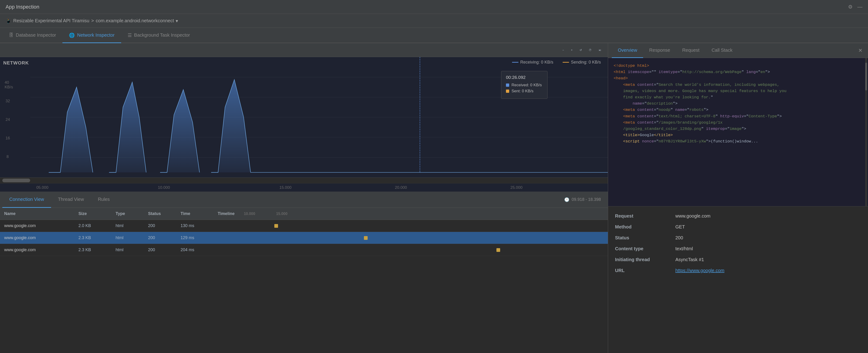 The height and width of the screenshot is (353, 868). I want to click on tab-tasks: ☰ Background Task Inspector, so click(159, 36).